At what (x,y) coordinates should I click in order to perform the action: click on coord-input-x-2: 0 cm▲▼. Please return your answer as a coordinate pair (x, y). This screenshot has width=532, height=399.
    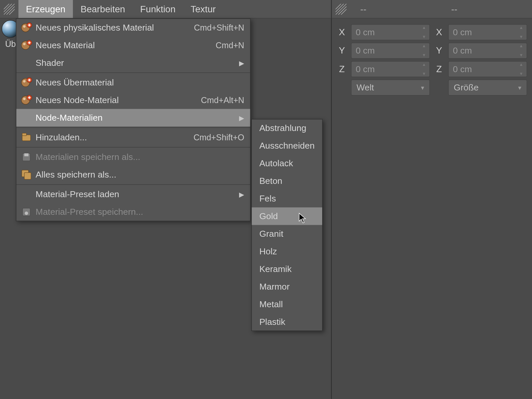
    Looking at the image, I should click on (487, 32).